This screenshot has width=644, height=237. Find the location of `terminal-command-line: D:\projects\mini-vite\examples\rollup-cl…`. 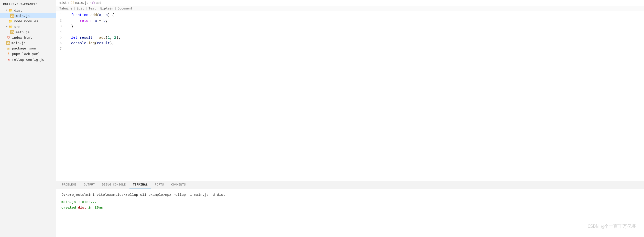

terminal-command-line: D:\projects\mini-vite\examples\rollup-cl… is located at coordinates (350, 195).